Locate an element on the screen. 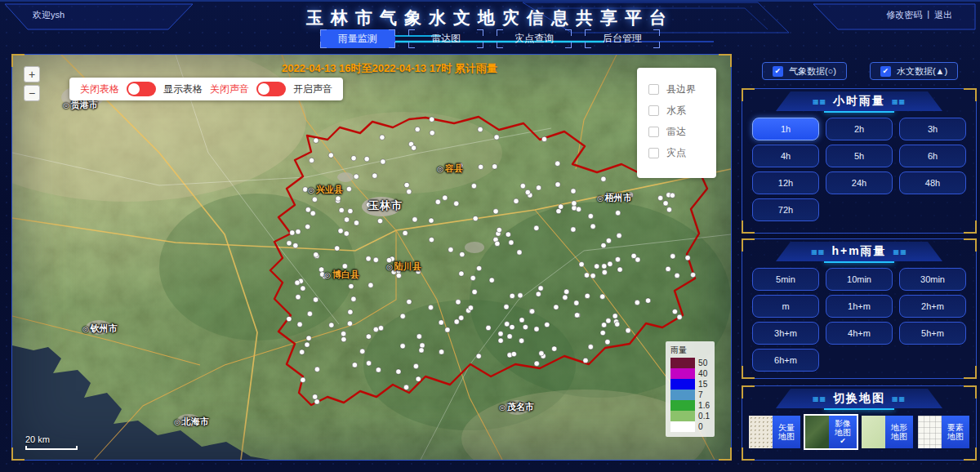  range-button-5h+m: 5h+m is located at coordinates (933, 333).